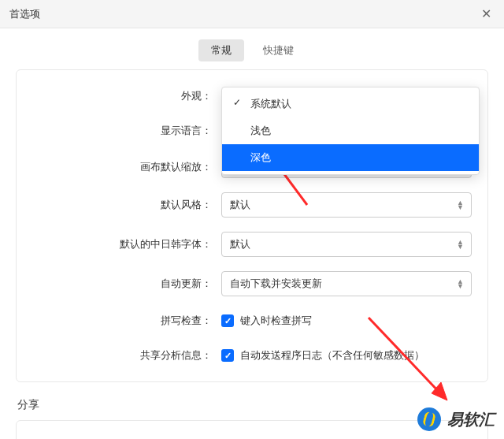  Describe the element at coordinates (240, 205) in the screenshot. I see `style-value: 默认` at that location.